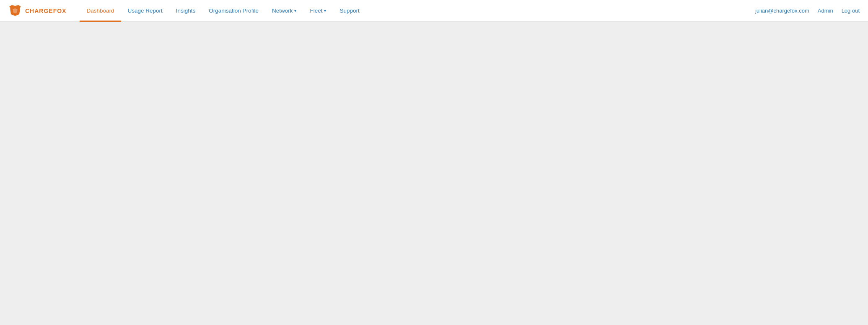  Describe the element at coordinates (15, 11) in the screenshot. I see `chargefox-fox-icon` at that location.